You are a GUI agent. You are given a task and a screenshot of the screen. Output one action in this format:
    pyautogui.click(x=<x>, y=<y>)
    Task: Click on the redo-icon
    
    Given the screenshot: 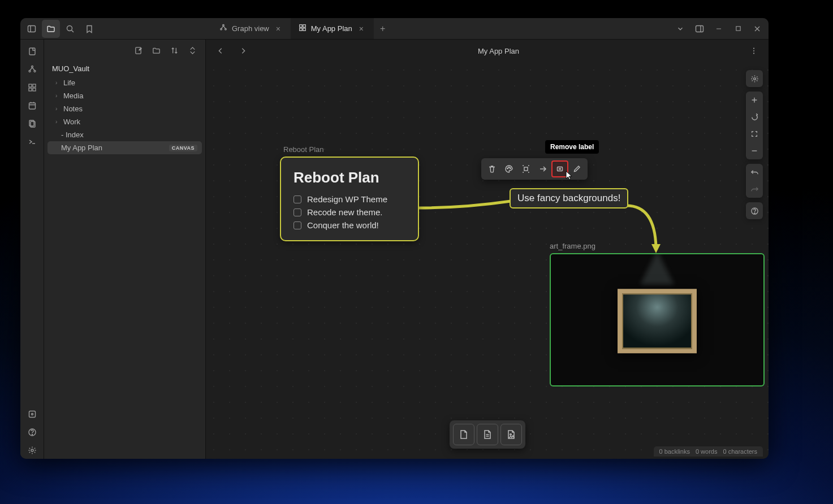 What is the action you would take?
    pyautogui.click(x=754, y=189)
    